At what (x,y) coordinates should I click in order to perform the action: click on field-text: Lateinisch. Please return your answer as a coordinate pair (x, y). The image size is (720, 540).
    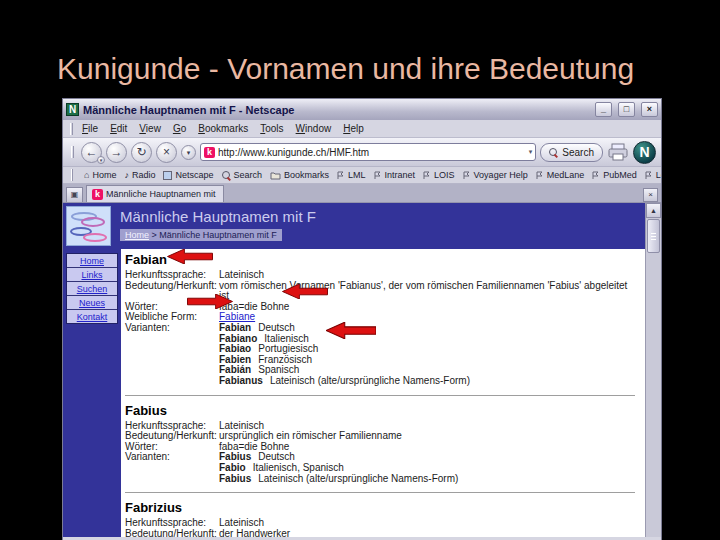
    Looking at the image, I should click on (242, 522).